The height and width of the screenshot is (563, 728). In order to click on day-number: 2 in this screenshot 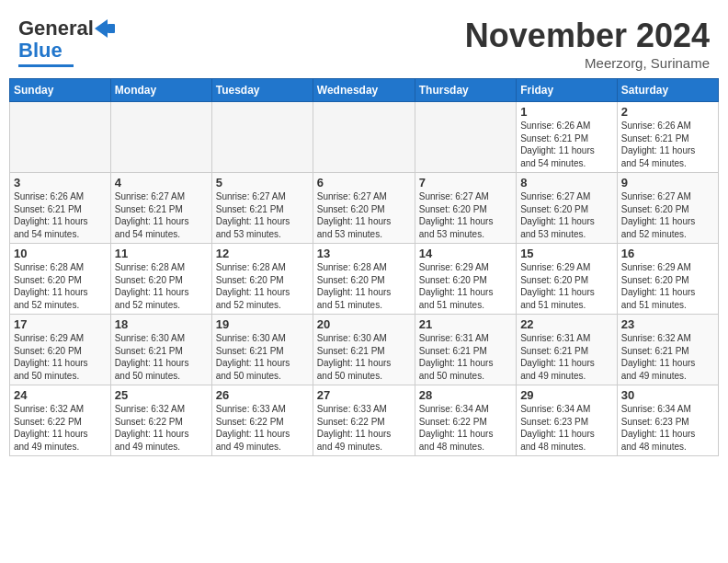, I will do `click(667, 112)`.